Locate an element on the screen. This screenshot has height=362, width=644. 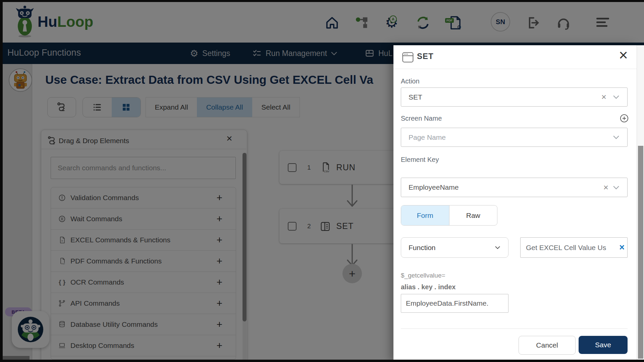
node-run: 1 CSV RUN is located at coordinates (338, 168).